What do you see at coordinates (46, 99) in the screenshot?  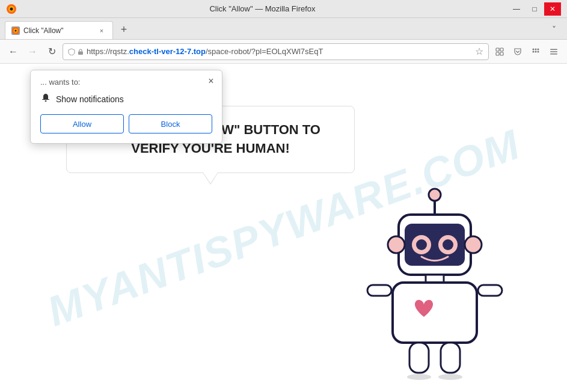 I see `bell-icon` at bounding box center [46, 99].